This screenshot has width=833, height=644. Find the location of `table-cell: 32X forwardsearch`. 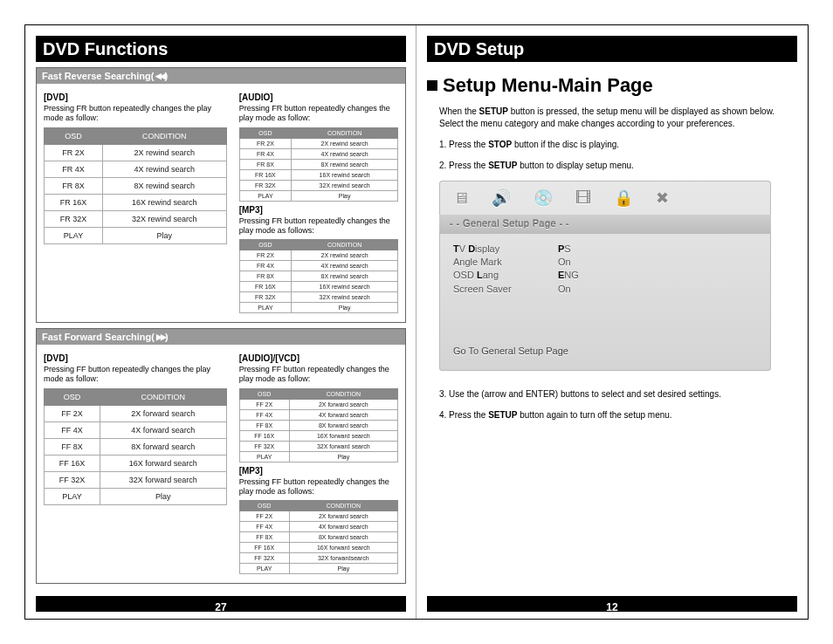

table-cell: 32X forwardsearch is located at coordinates (343, 558).